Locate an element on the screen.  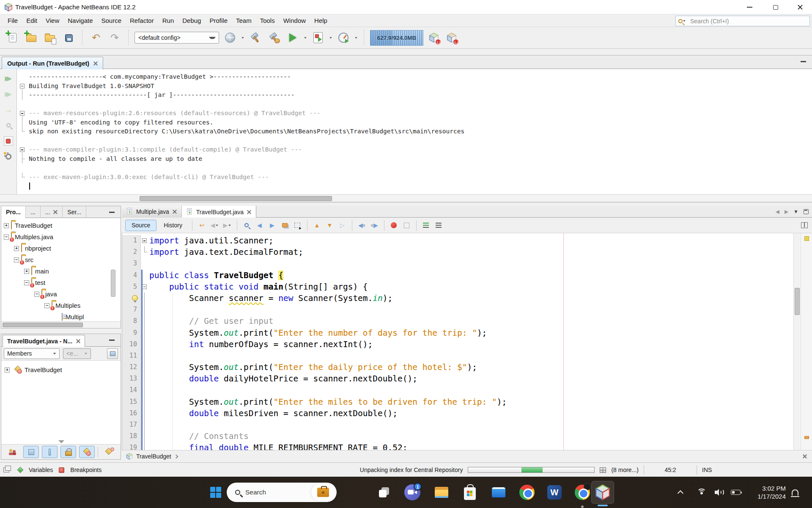
toggle-highlight-button is located at coordinates (285, 225).